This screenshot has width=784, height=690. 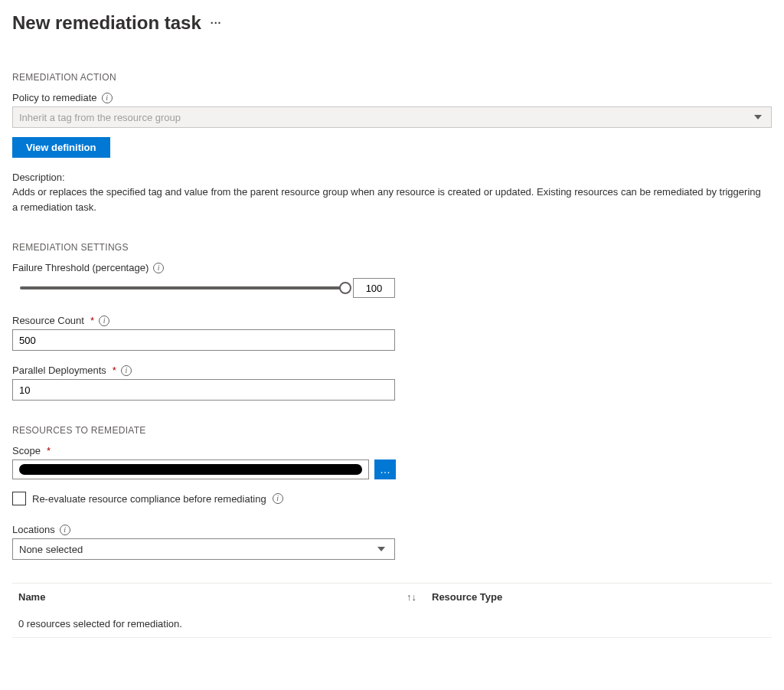 I want to click on reevaluate-checkbox-row: Re-evaluate resource compliance before r…, so click(x=392, y=499).